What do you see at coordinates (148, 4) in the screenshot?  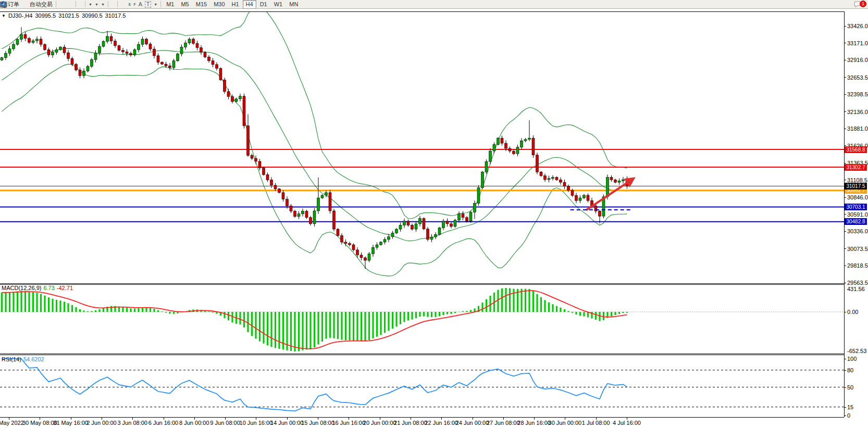 I see `label-tool-button: T` at bounding box center [148, 4].